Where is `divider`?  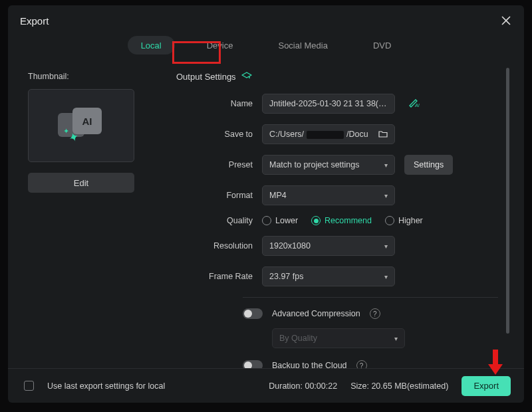 divider is located at coordinates (370, 298).